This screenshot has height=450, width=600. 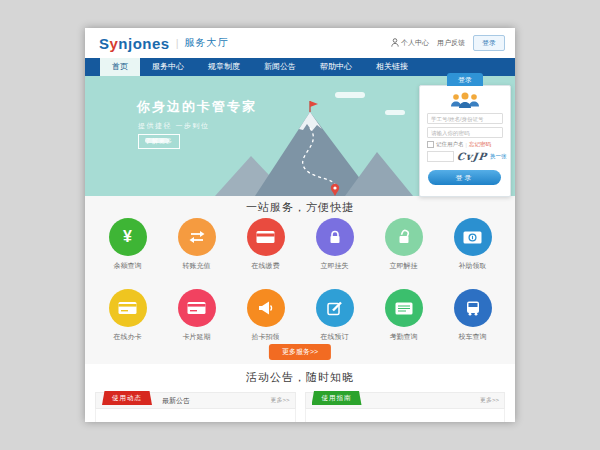 What do you see at coordinates (404, 337) in the screenshot?
I see `service-label: 考勤查询` at bounding box center [404, 337].